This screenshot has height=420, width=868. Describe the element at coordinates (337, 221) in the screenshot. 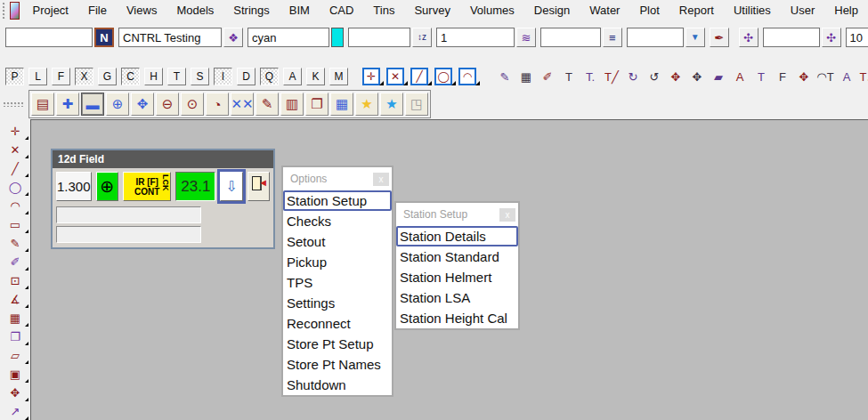

I see `menu-item-checks: Checks` at that location.